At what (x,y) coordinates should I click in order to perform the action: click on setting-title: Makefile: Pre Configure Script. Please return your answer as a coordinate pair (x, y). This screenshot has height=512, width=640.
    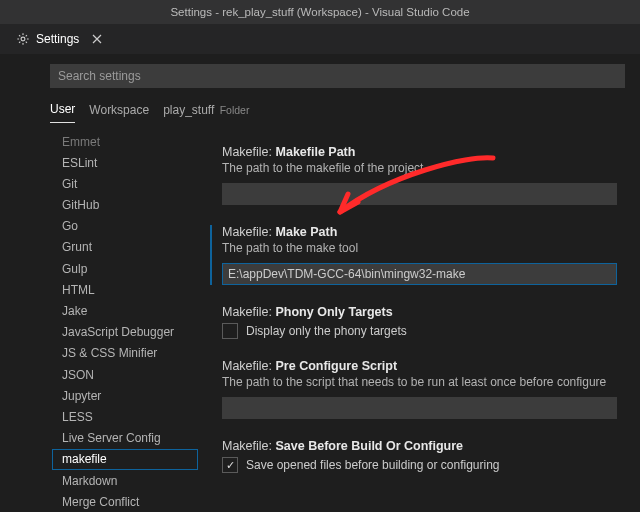
    Looking at the image, I should click on (424, 366).